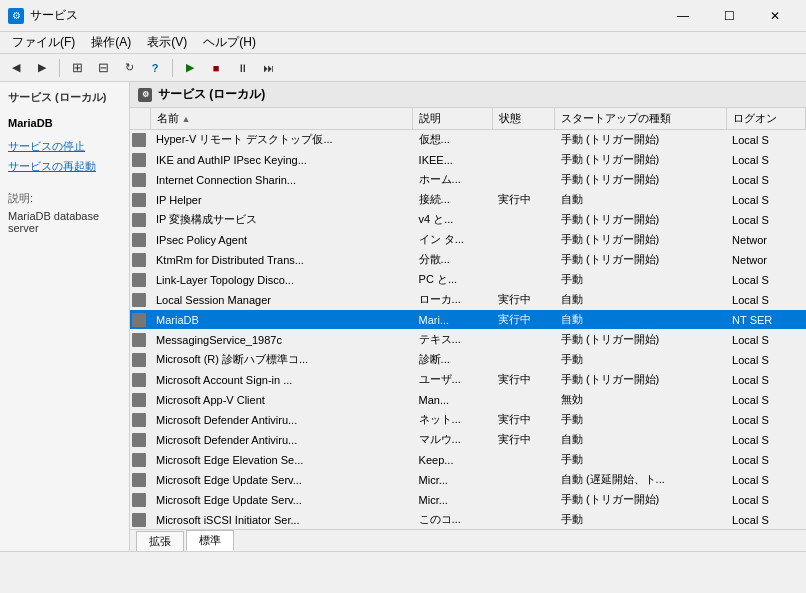 The height and width of the screenshot is (593, 806). I want to click on table-header-row: 名前 ▲ 説明 状態 スタートアップの種類 ログオン, so click(468, 119).